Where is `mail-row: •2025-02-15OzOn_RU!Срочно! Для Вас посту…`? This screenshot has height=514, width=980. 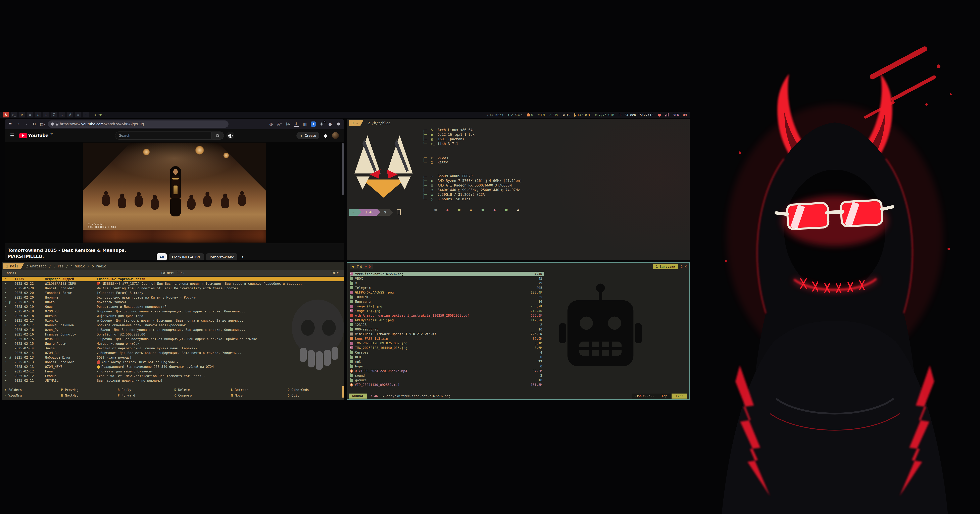
mail-row: •2025-02-15OzOn_RU!Срочно! Для Вас посту… is located at coordinates (173, 339).